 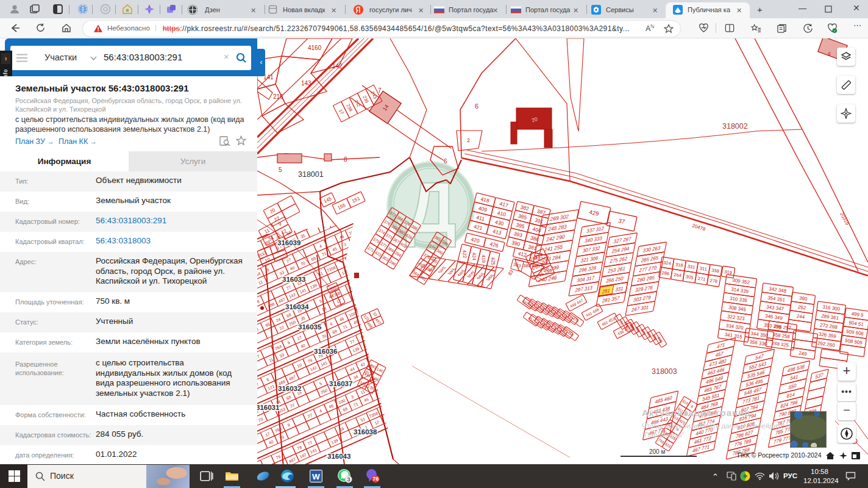 I want to click on svg-text: 441 448, so click(x=592, y=312).